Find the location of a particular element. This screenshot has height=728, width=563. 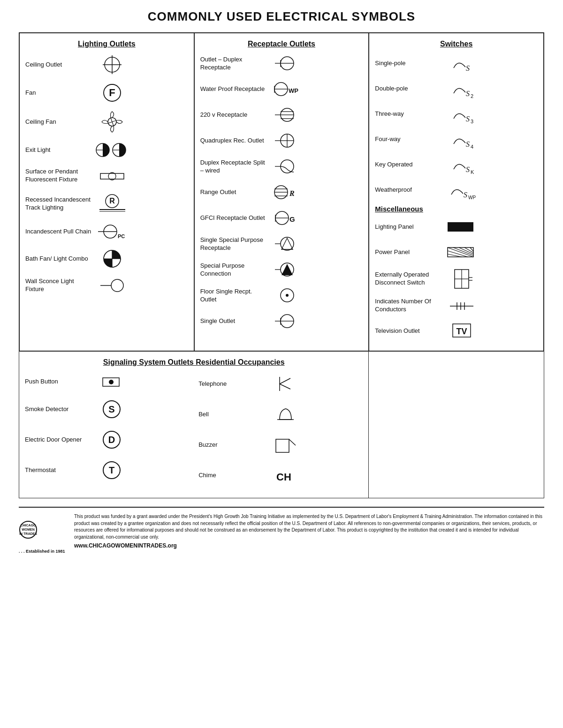

list-item: Single-pole S is located at coordinates (456, 63).